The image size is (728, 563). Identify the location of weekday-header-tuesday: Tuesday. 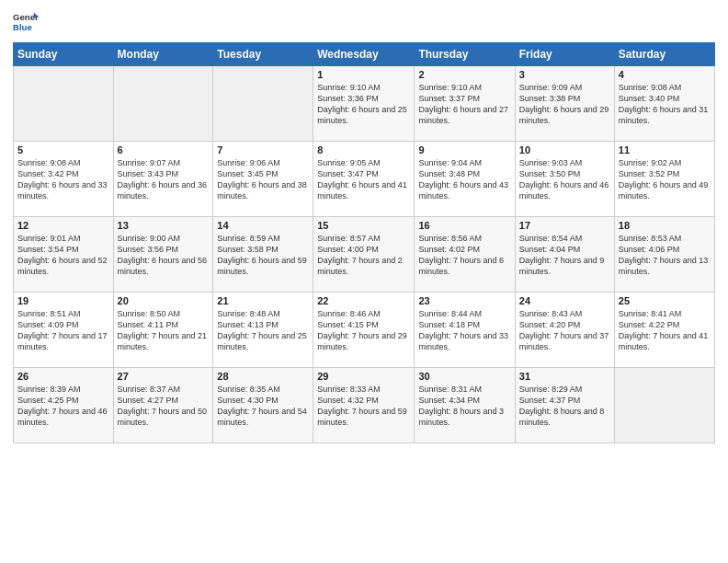
(263, 55).